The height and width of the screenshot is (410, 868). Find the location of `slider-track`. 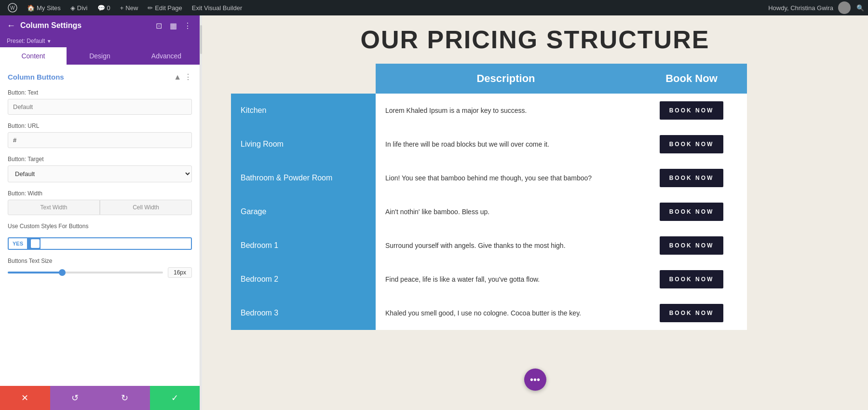

slider-track is located at coordinates (85, 273).